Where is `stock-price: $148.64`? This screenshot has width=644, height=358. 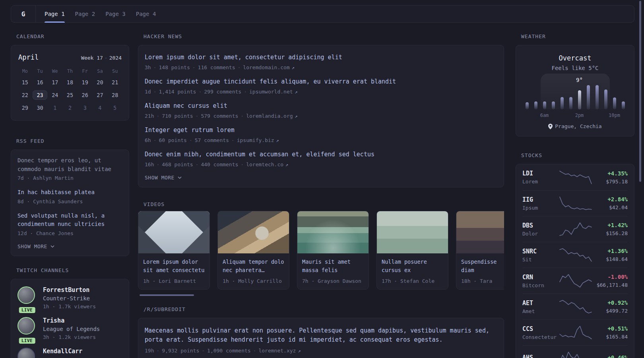 stock-price: $148.64 is located at coordinates (610, 259).